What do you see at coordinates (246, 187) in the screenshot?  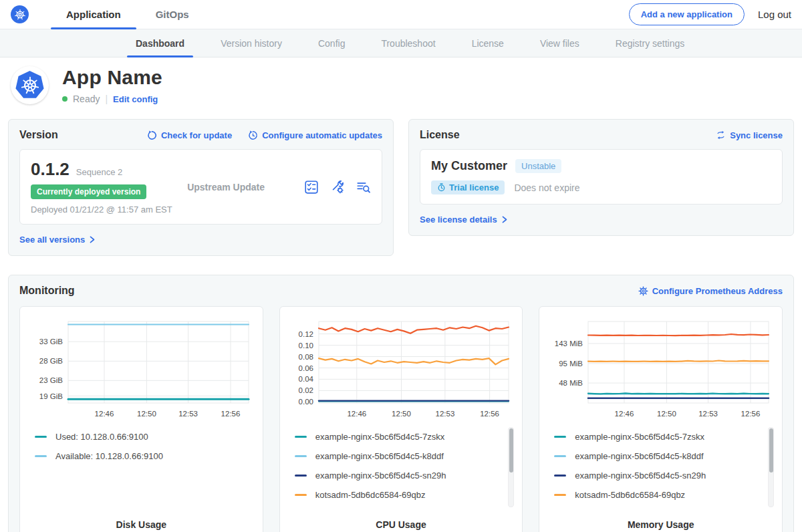 I see `update-type-label: Upstream Update` at bounding box center [246, 187].